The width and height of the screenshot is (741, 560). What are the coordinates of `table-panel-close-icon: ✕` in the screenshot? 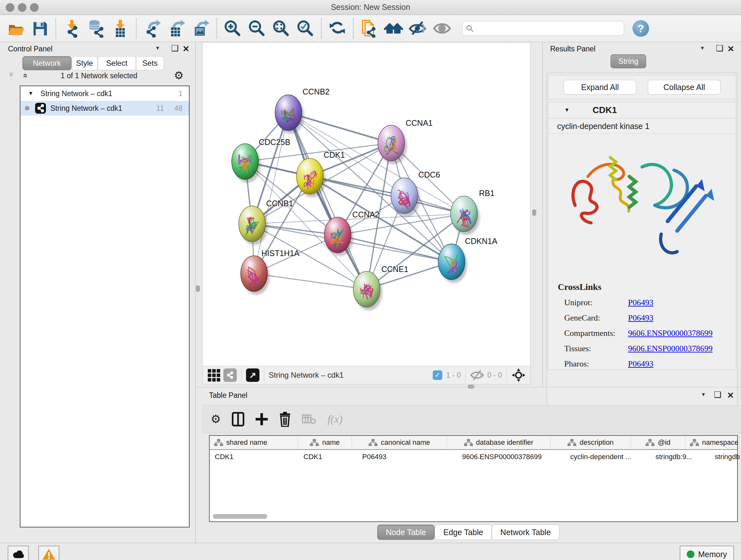 It's located at (730, 395).